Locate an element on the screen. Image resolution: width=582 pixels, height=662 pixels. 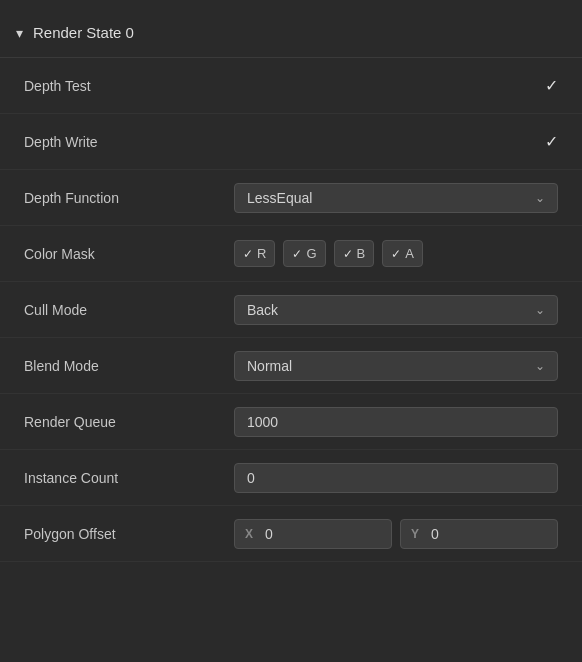
blend-mode-arrow: ⌄ is located at coordinates (540, 366).